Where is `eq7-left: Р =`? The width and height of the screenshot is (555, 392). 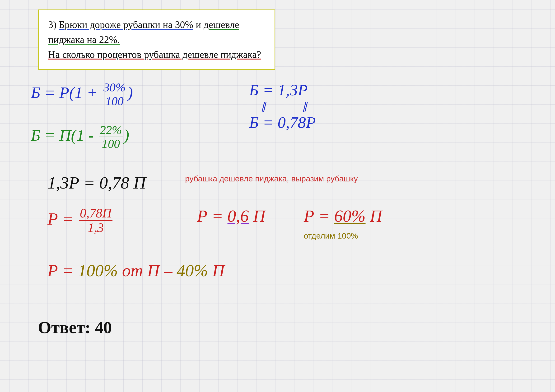 eq7-left: Р = is located at coordinates (212, 216).